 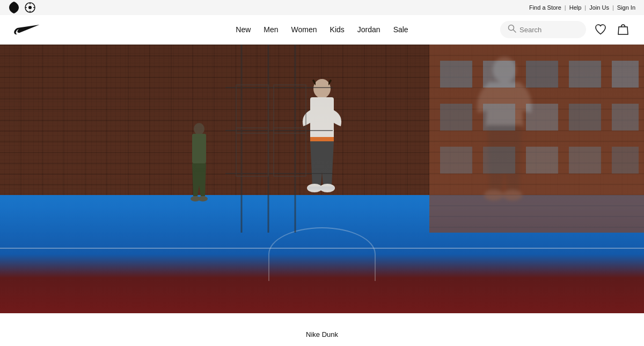 What do you see at coordinates (270, 30) in the screenshot?
I see `nav-link-men: Men` at bounding box center [270, 30].